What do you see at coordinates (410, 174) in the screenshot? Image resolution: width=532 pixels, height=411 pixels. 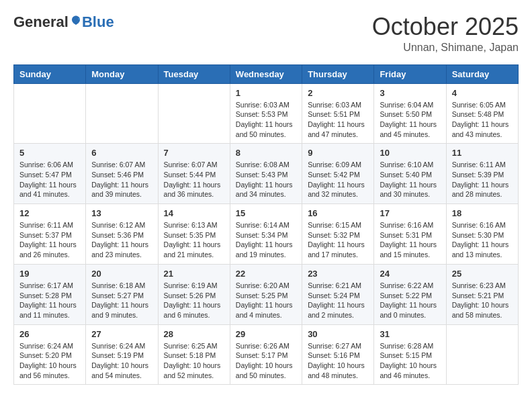 I see `calendar-cell: 10Sunrise: 6:10 AMSunset: 5:40 PMDayligh…` at bounding box center [410, 174].